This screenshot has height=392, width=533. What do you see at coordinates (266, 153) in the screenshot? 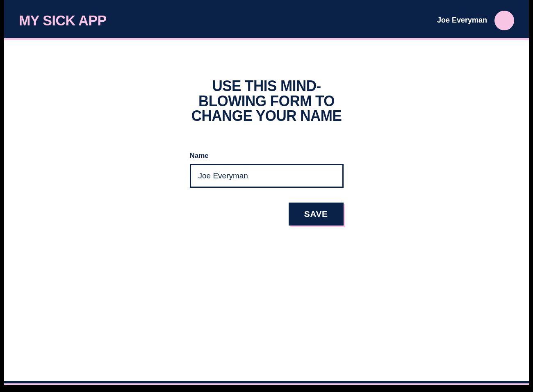
I see `form-wrapper: USE THIS MIND-BLOWING FORM TO CHANGE YOU…` at bounding box center [266, 153].